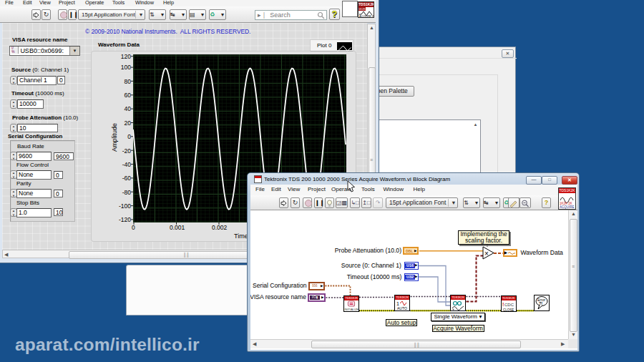  Describe the element at coordinates (567, 207) in the screenshot. I see `svg-text: ACQUIRE` at that location.